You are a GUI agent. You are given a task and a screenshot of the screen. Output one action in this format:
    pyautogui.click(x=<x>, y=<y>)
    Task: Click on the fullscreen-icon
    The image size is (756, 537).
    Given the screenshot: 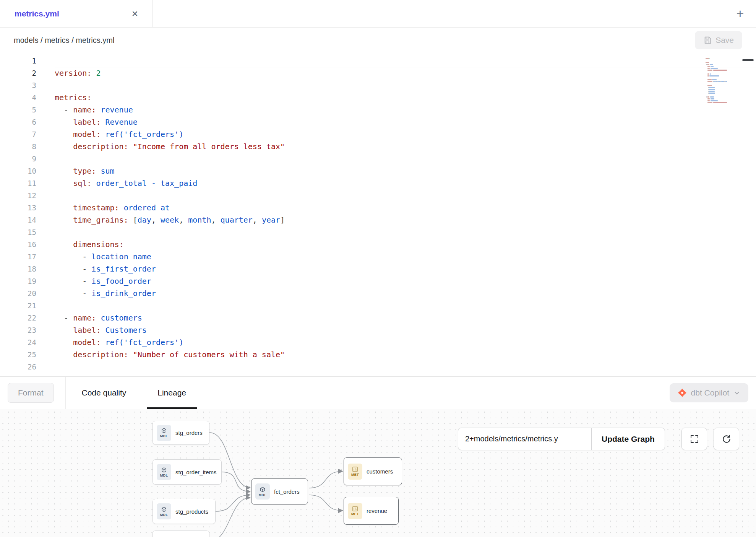 What is the action you would take?
    pyautogui.click(x=694, y=439)
    